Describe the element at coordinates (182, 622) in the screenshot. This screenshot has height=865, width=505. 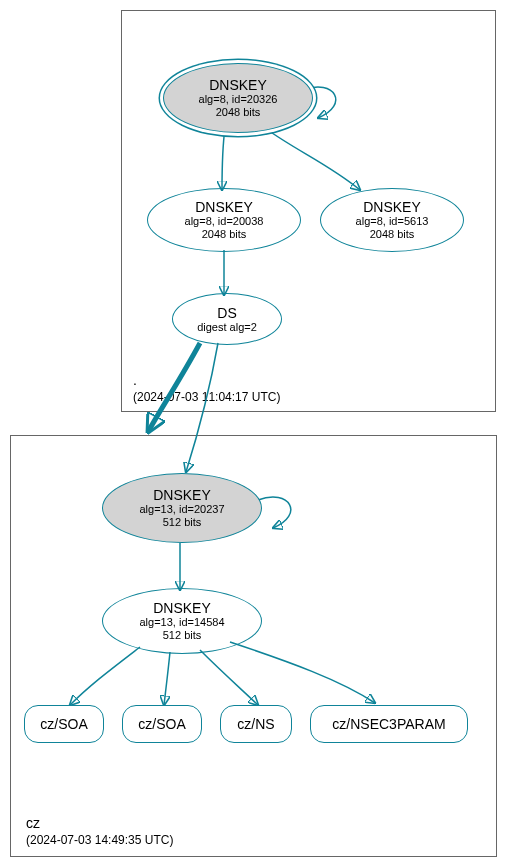
I see `node-sub: alg=13, id=14584` at that location.